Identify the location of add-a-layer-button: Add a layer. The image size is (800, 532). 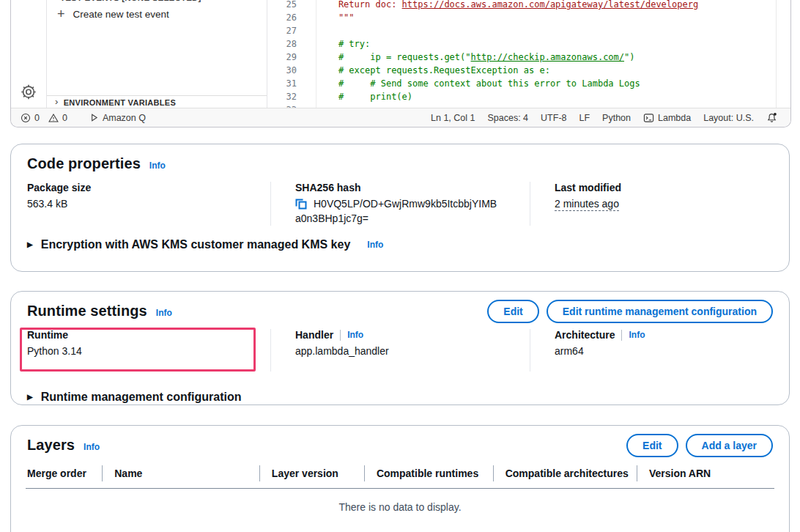
(730, 446).